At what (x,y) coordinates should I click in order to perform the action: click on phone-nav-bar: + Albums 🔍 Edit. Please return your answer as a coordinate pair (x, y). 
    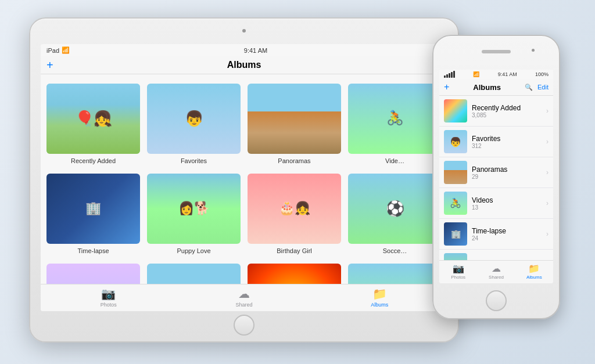
    Looking at the image, I should click on (496, 87).